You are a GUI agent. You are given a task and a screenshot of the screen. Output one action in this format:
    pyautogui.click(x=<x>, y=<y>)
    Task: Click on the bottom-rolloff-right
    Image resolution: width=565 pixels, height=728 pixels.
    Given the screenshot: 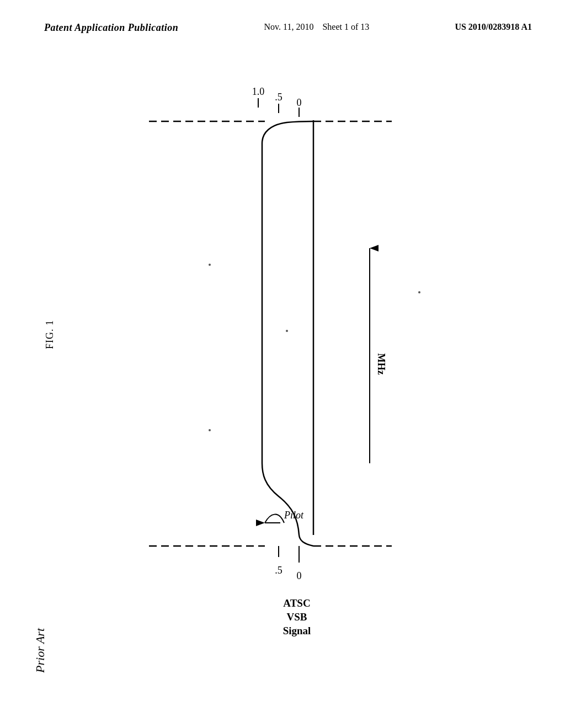 What is the action you would take?
    pyautogui.click(x=306, y=540)
    